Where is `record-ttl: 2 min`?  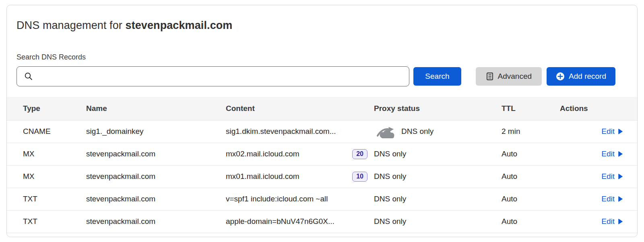 record-ttl: 2 min is located at coordinates (530, 131).